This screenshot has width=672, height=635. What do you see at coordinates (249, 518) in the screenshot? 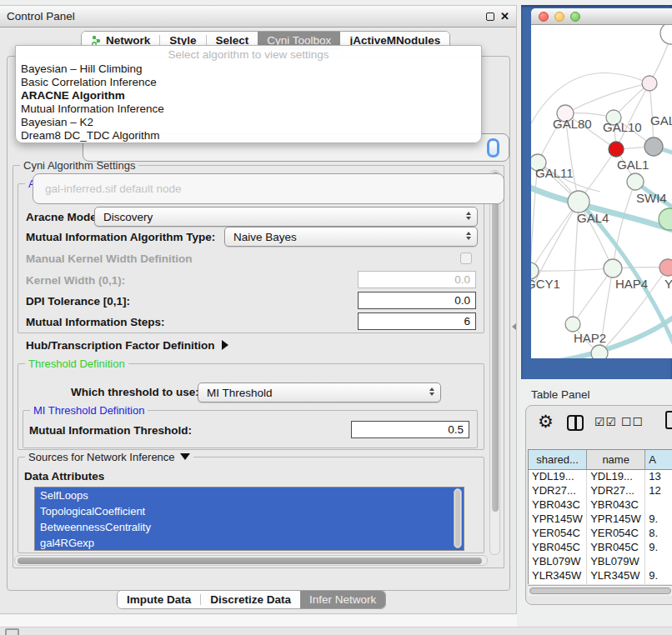
I see `data-attributes-list: SelfLoopsTopologicalCoefficientBetweenne…` at bounding box center [249, 518].